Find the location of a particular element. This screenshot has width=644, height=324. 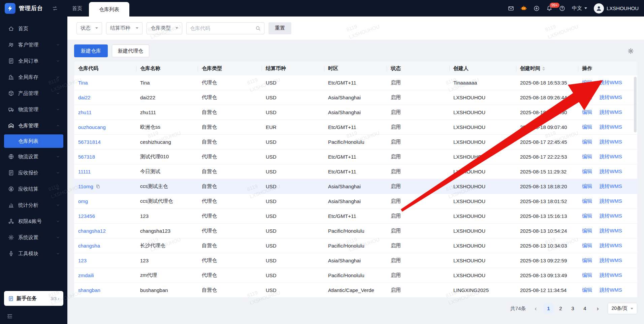

table-row: changsha12changsha123代理仓USDPacific/Honol… is located at coordinates (356, 231).